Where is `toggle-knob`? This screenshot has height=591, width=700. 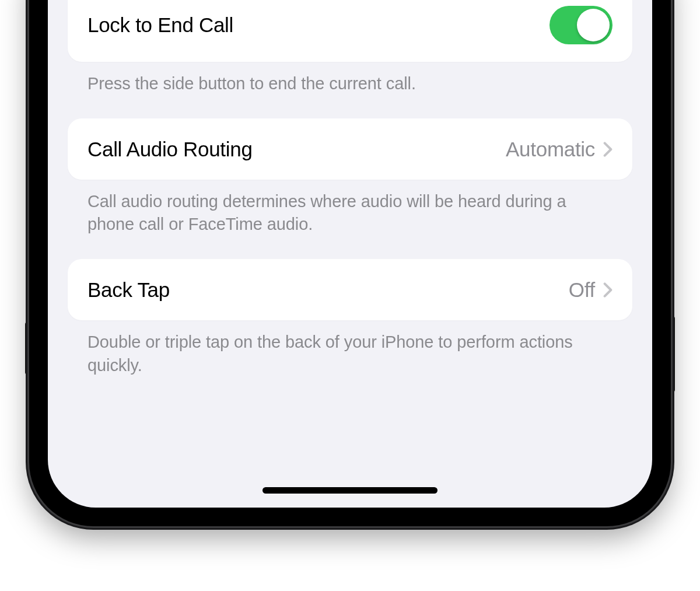 toggle-knob is located at coordinates (593, 25).